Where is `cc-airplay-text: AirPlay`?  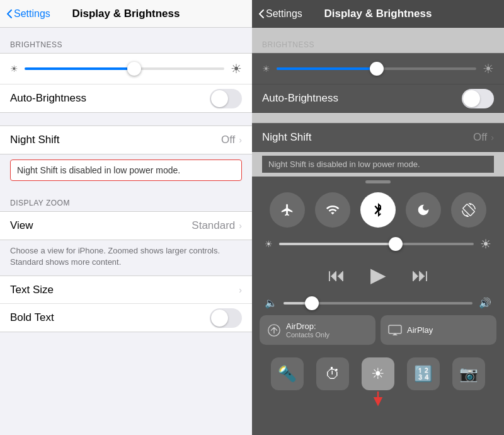
cc-airplay-text: AirPlay is located at coordinates (420, 330).